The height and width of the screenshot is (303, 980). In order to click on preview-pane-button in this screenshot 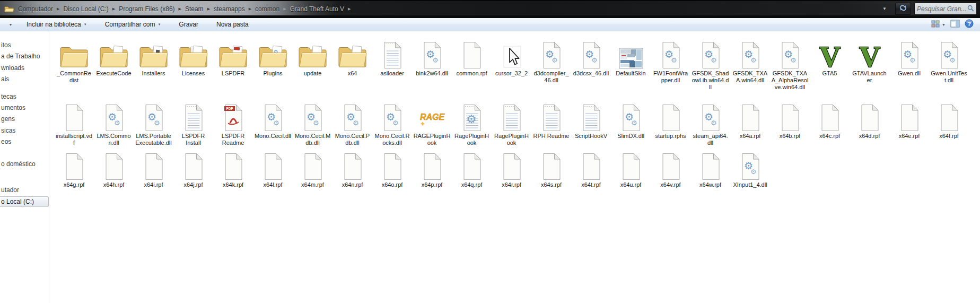, I will do `click(955, 24)`.